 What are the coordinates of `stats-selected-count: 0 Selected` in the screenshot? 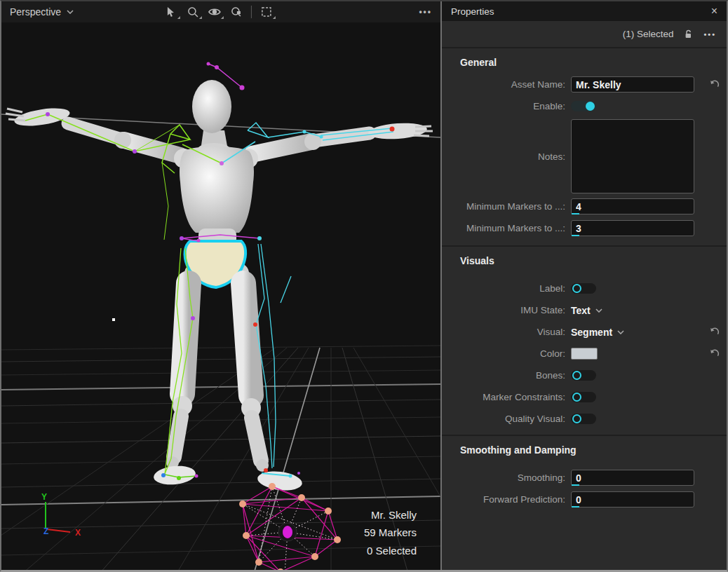 It's located at (391, 551).